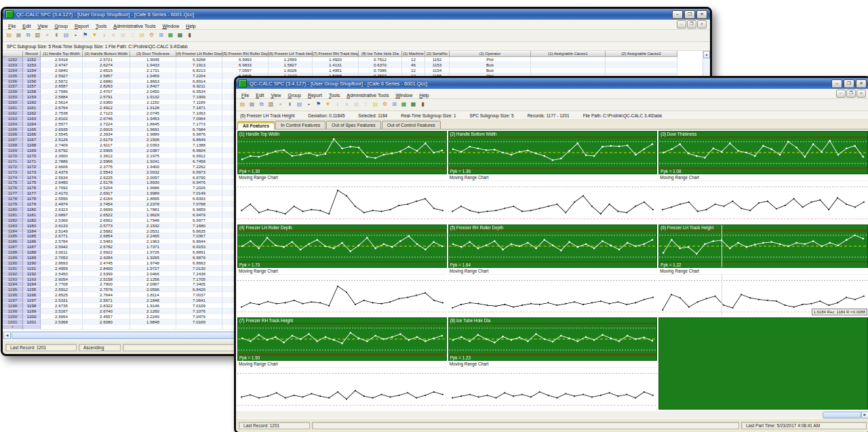 The width and height of the screenshot is (868, 432). What do you see at coordinates (153, 54) in the screenshot?
I see `column-header: (3) Door Thickness` at bounding box center [153, 54].